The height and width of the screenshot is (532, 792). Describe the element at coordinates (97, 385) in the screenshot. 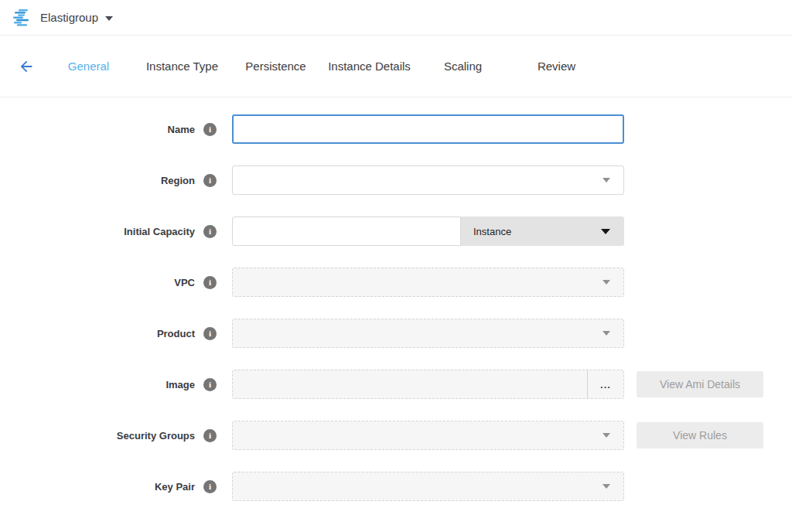

I see `image-label: Image` at that location.